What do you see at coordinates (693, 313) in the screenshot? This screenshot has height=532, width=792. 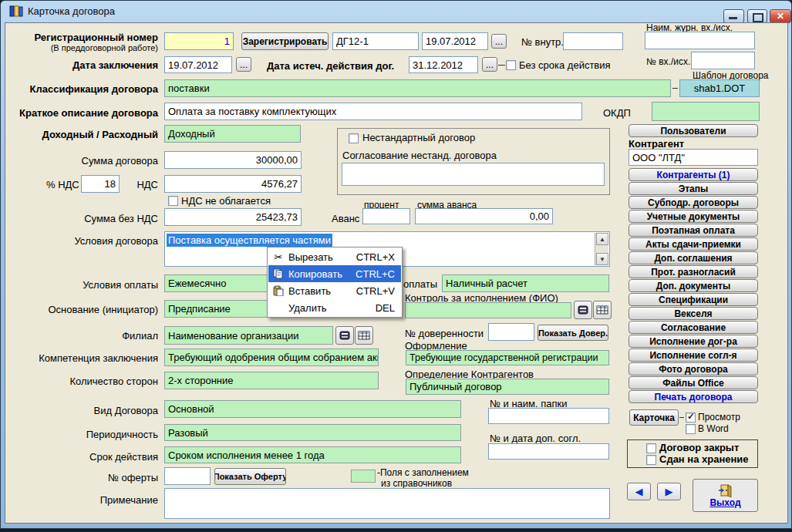 I see `sidebar-button-vekselya: Векселя` at bounding box center [693, 313].